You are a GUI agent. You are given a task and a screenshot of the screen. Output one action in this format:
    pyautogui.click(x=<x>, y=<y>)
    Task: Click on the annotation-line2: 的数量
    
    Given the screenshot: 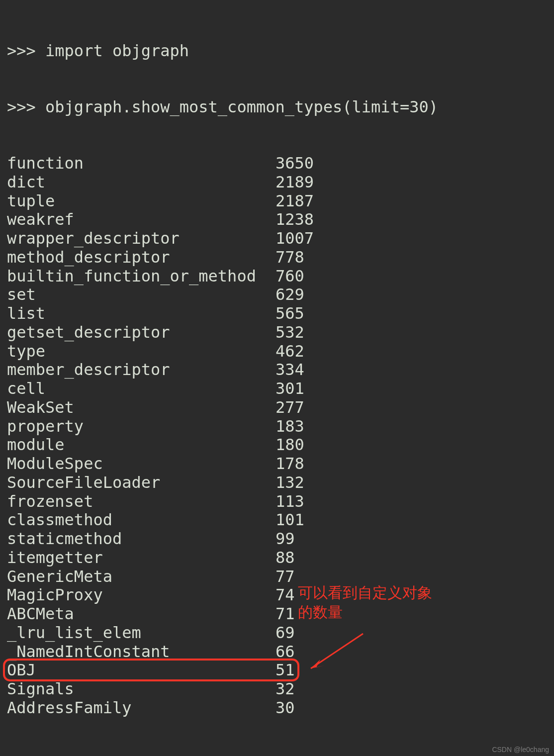 What is the action you would take?
    pyautogui.click(x=365, y=612)
    